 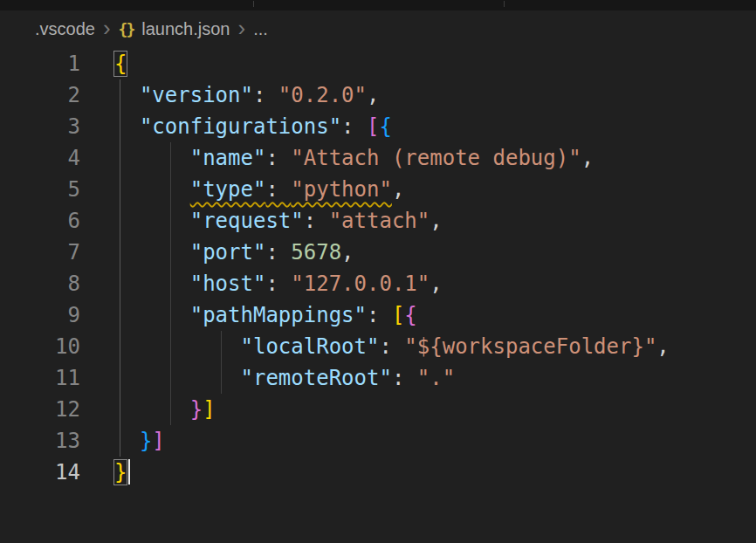 What do you see at coordinates (246, 189) in the screenshot?
I see `line-code: "type": "python",` at bounding box center [246, 189].